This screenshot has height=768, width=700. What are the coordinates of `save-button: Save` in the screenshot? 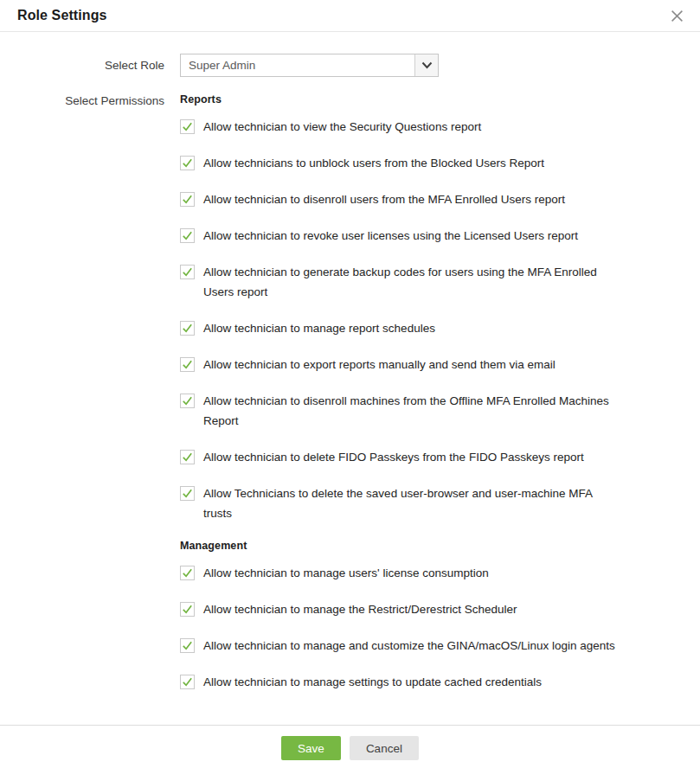 It's located at (311, 748).